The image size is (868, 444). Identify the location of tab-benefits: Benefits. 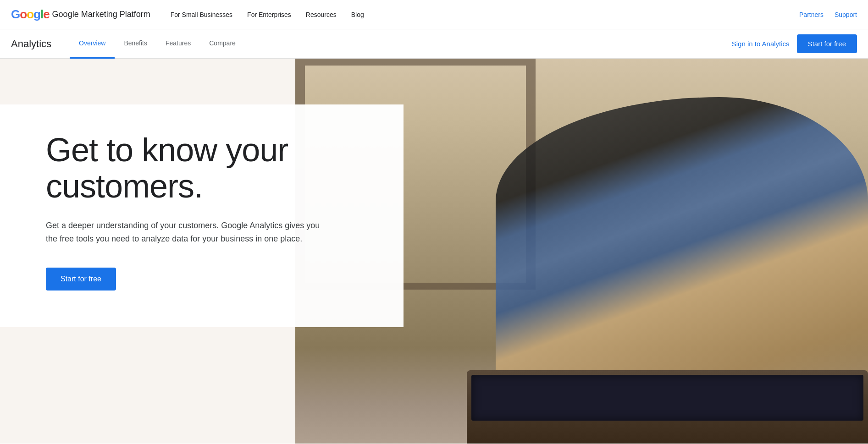
(136, 44).